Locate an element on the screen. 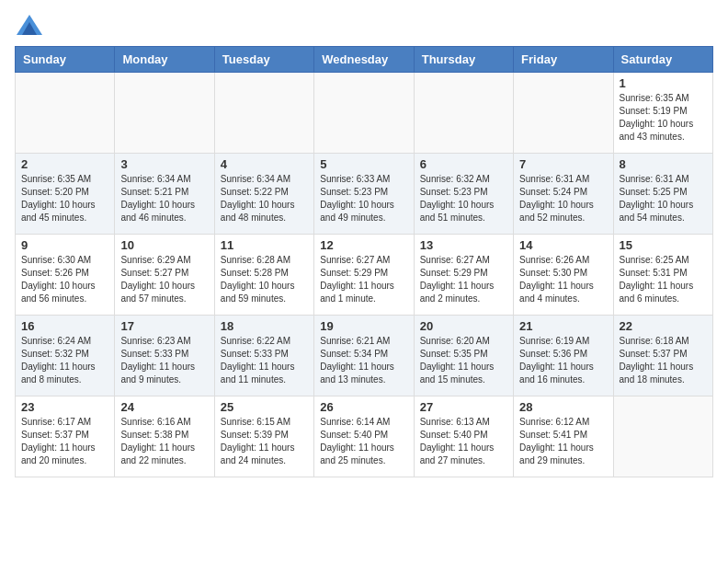  weekday-header-tuesday: Tuesday is located at coordinates (264, 60).